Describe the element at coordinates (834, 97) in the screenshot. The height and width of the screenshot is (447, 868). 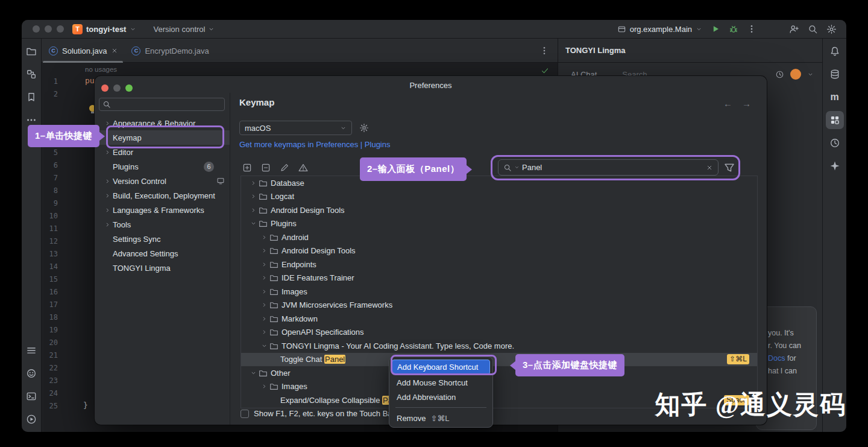
I see `tool-button-maven: m` at that location.